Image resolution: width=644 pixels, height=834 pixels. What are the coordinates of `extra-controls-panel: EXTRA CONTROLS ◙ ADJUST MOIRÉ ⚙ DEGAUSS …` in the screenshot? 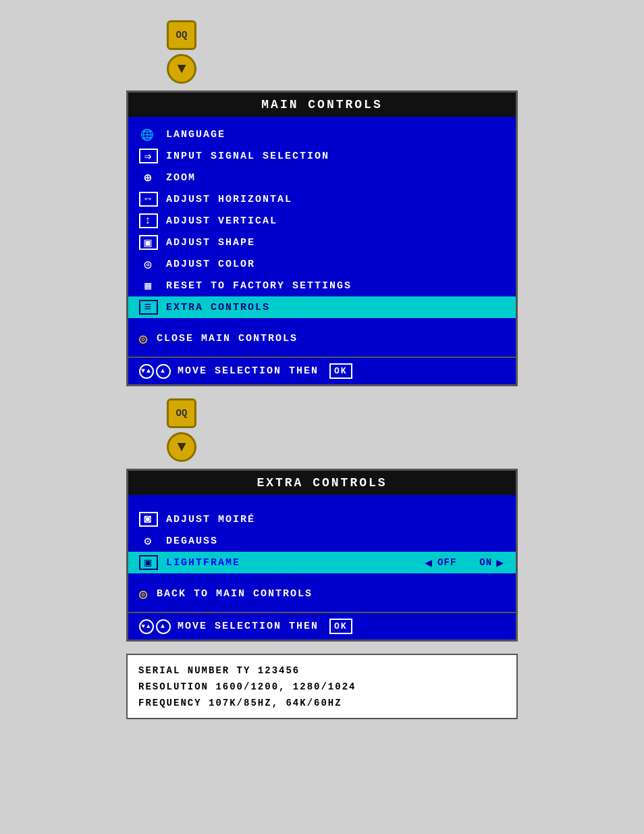 It's located at (322, 555).